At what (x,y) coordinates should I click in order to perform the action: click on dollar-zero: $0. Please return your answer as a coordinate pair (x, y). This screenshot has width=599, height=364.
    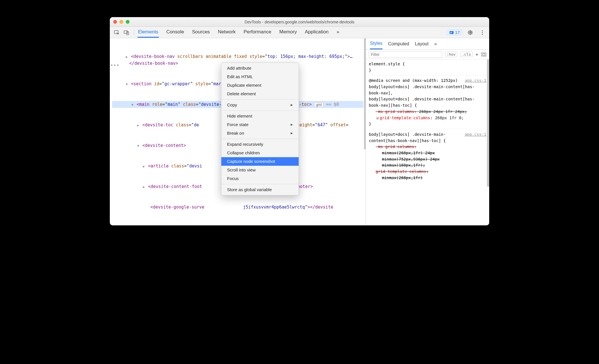
    Looking at the image, I should click on (336, 104).